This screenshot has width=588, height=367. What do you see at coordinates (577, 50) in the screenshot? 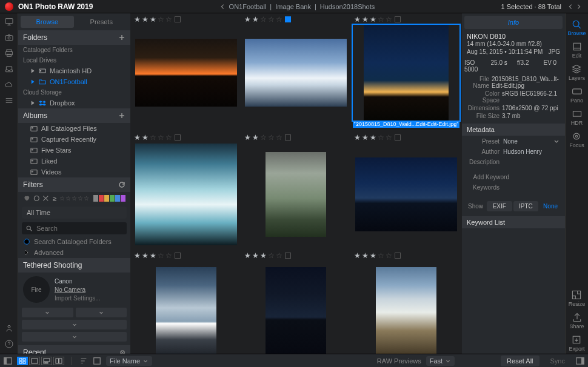
I see `rail-edit: Edit` at bounding box center [577, 50].